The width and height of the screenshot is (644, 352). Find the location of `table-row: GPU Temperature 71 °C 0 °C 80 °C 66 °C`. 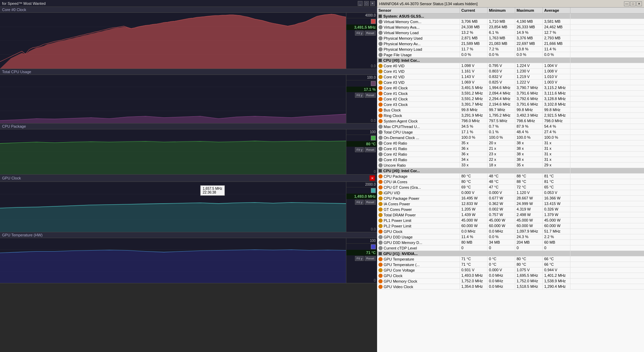

table-row: GPU Temperature 71 °C 0 °C 80 °C 66 °C is located at coordinates (510, 259).